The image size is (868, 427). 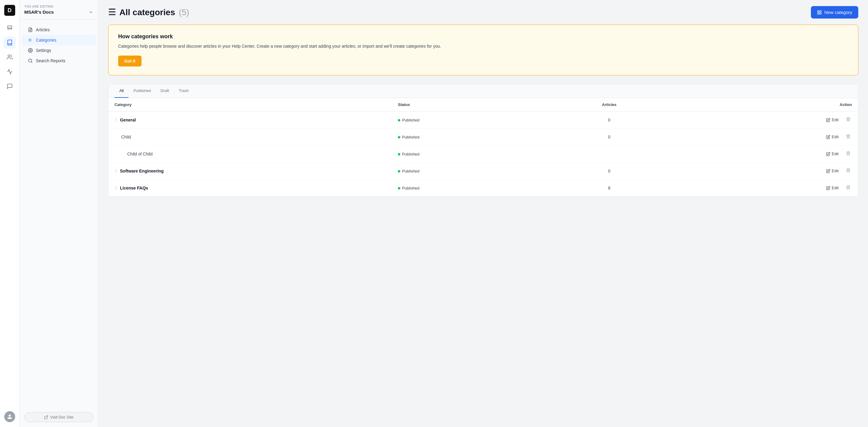 What do you see at coordinates (59, 30) in the screenshot?
I see `sidebar-item-articles: Articles` at bounding box center [59, 30].